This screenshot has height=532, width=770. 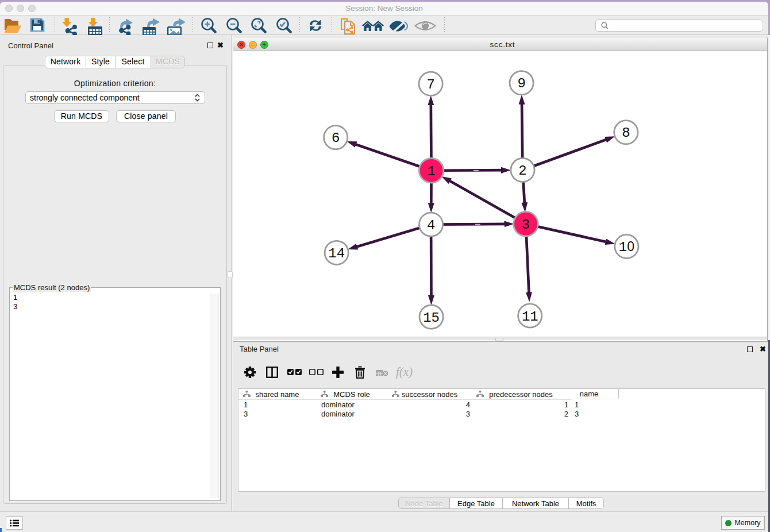 I want to click on svg-text: 9, so click(x=521, y=84).